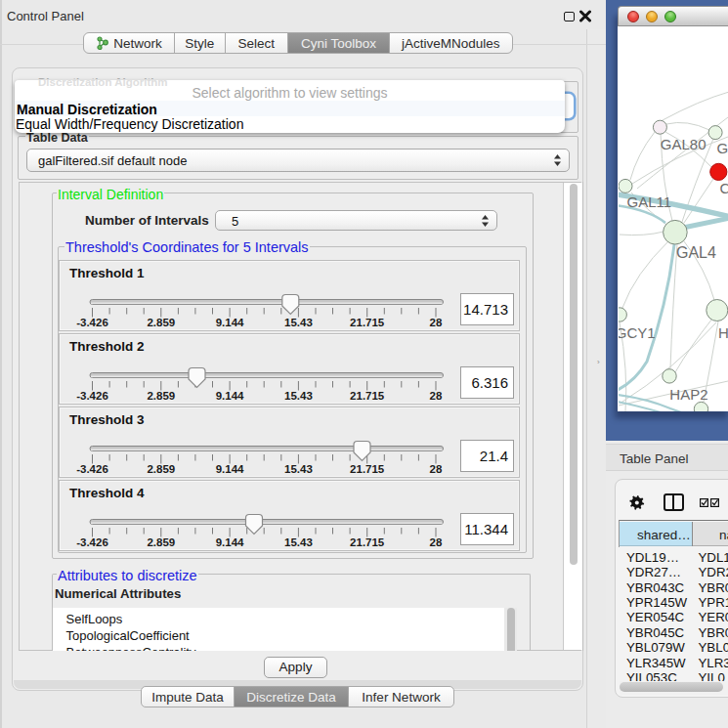 This screenshot has width=728, height=728. Describe the element at coordinates (637, 332) in the screenshot. I see `svg-text: GCY1` at that location.